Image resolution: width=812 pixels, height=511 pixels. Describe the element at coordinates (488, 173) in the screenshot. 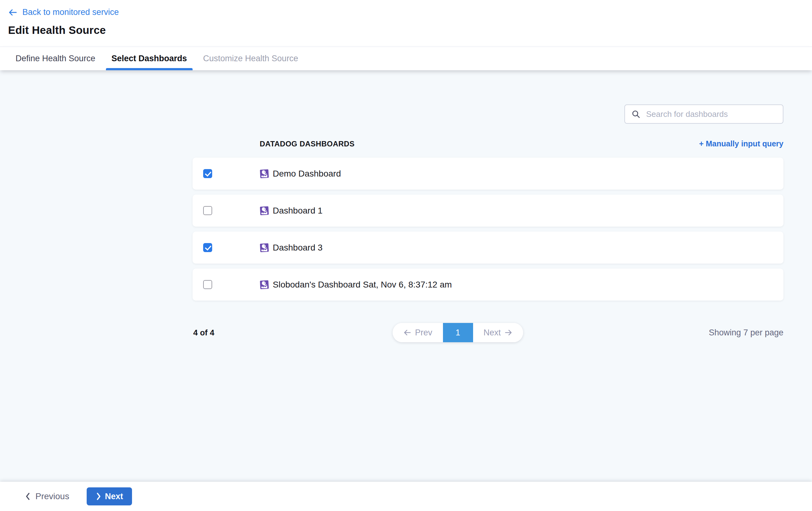

I see `dashboard-row: Demo Dashboard` at that location.